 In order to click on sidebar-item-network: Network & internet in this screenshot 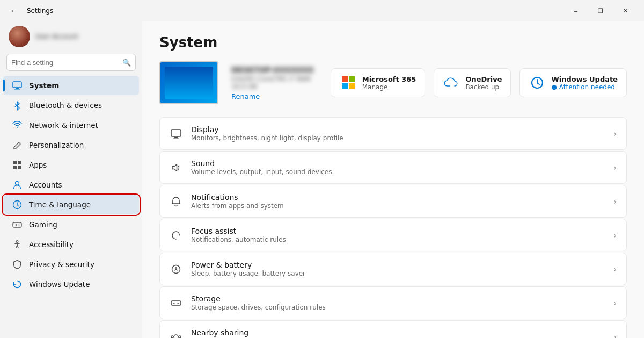, I will do `click(71, 125)`.